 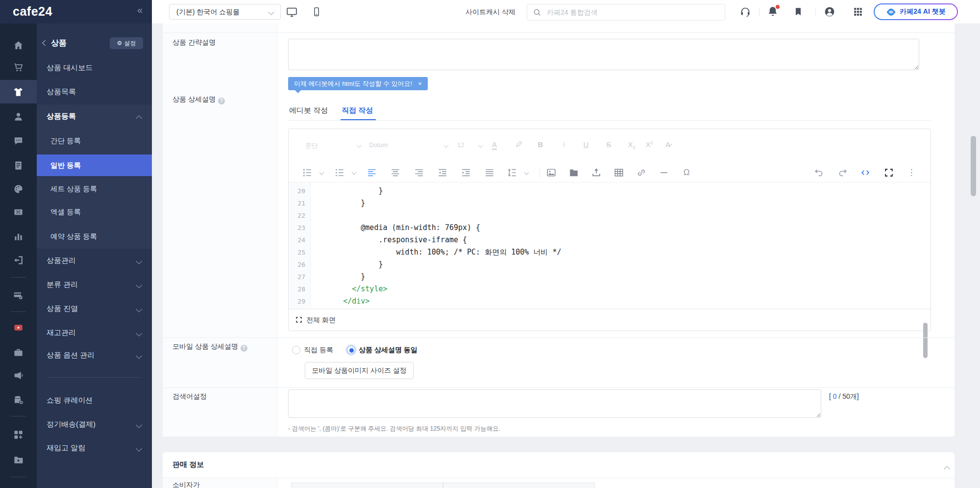 I want to click on fullscreen-icon, so click(x=889, y=173).